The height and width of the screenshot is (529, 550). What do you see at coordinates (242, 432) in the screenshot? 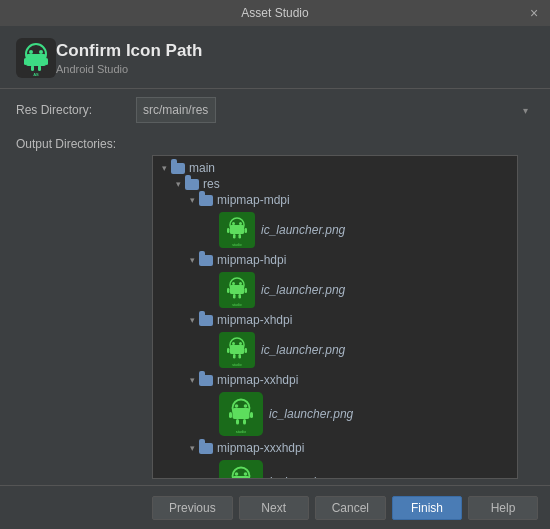
I see `svg-text: studio` at bounding box center [242, 432].